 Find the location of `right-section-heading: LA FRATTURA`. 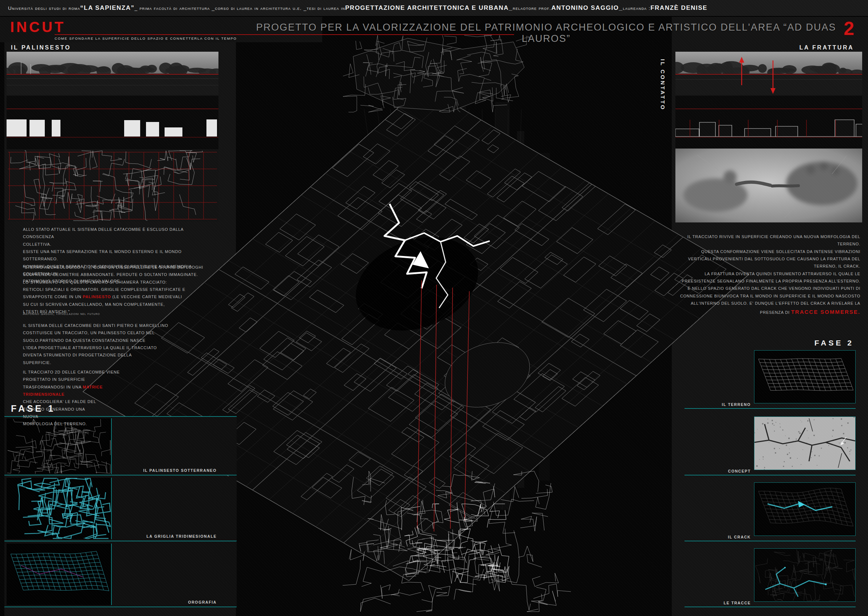

right-section-heading: LA FRATTURA is located at coordinates (791, 48).